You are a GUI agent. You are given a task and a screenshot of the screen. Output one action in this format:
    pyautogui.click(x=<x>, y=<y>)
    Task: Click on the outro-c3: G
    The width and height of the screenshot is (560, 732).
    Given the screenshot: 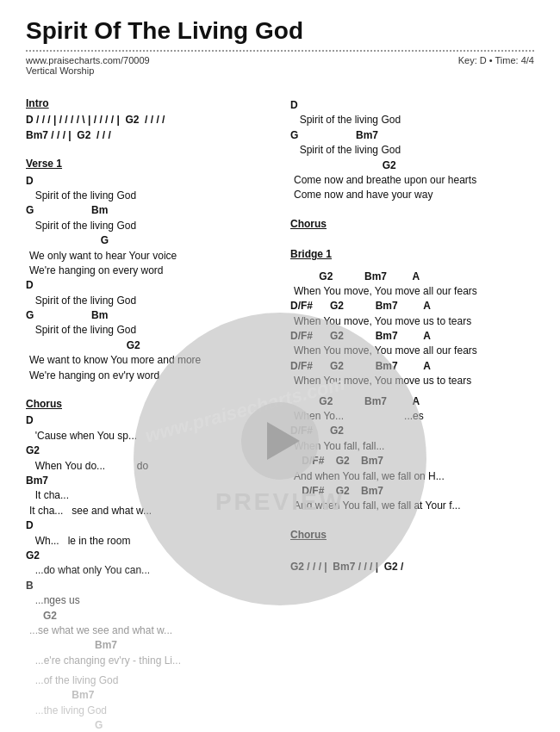 What is the action you would take?
    pyautogui.click(x=148, y=725)
    